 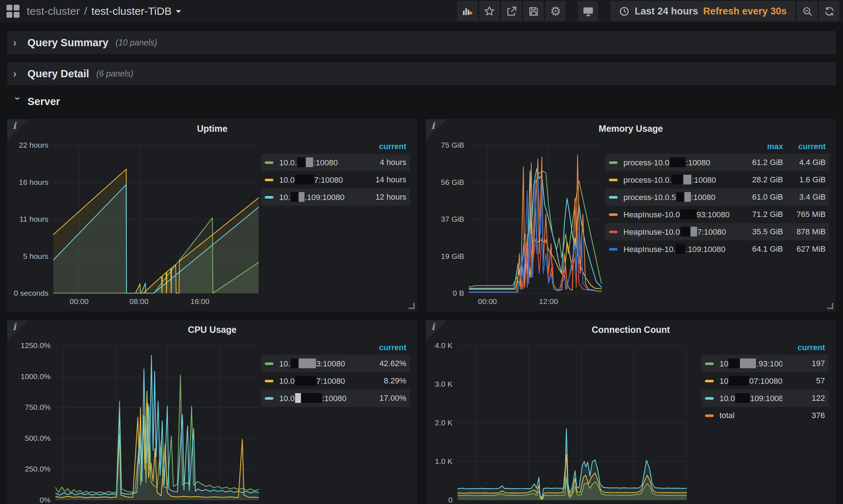 I want to click on chevron-down-icon: ›, so click(x=18, y=103).